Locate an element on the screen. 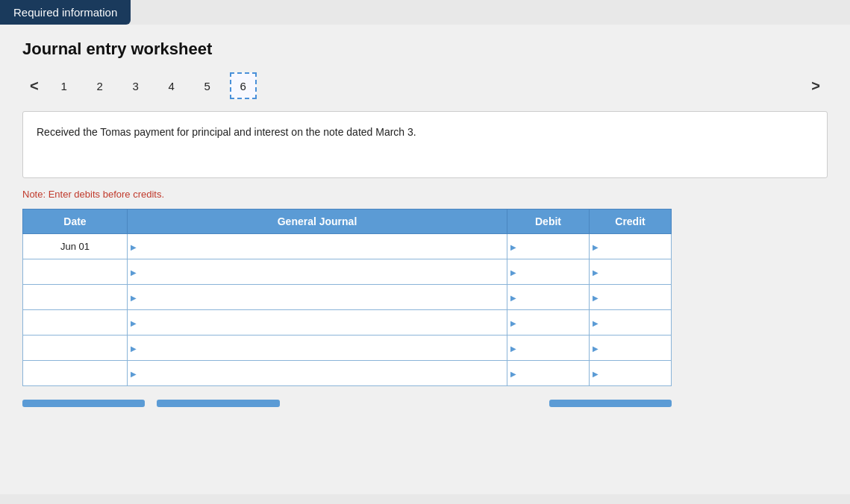 Image resolution: width=850 pixels, height=504 pixels. worksheet-title: Journal entry worksheet is located at coordinates (425, 49).